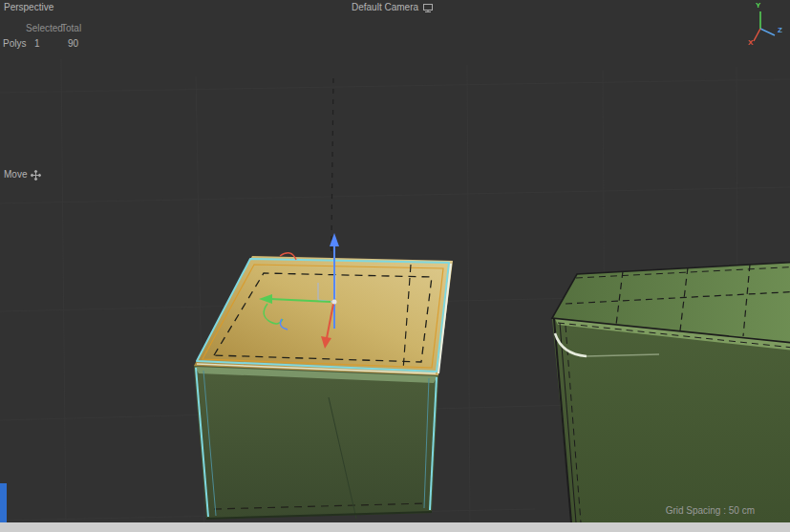  Describe the element at coordinates (36, 176) in the screenshot. I see `move-tool-icon` at that location.